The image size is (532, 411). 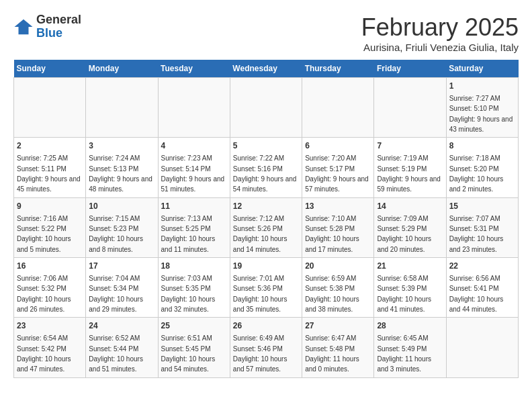 I want to click on week-row-4: 16Sunrise: 7:06 AM Sunset: 5:32 PM Dayli…, so click(x=266, y=287).